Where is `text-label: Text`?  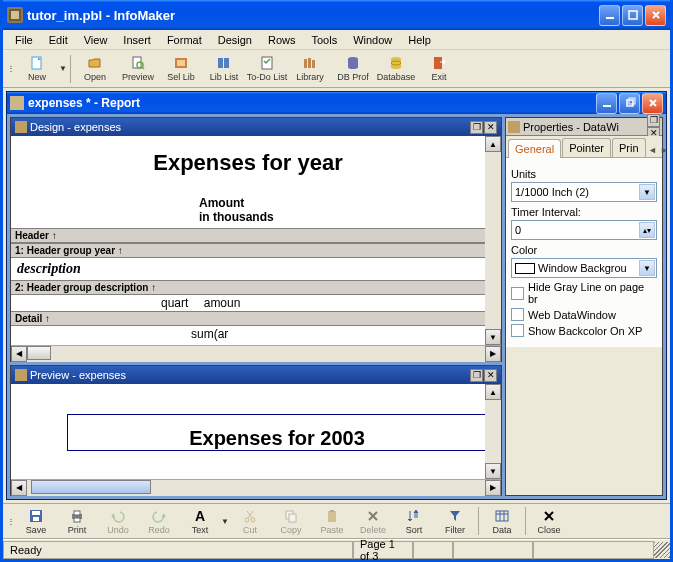 text-label: Text is located at coordinates (200, 530).